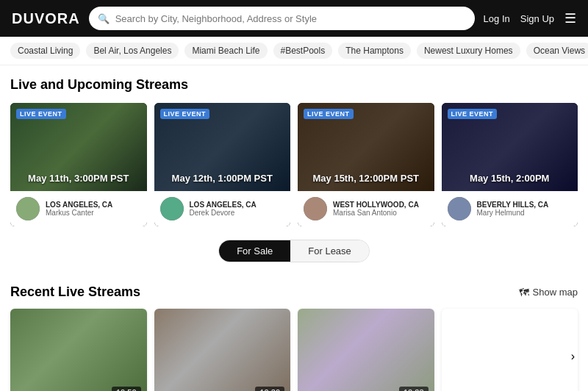 The image size is (588, 391). Describe the element at coordinates (414, 389) in the screenshot. I see `timer-badge: 12:23` at that location.